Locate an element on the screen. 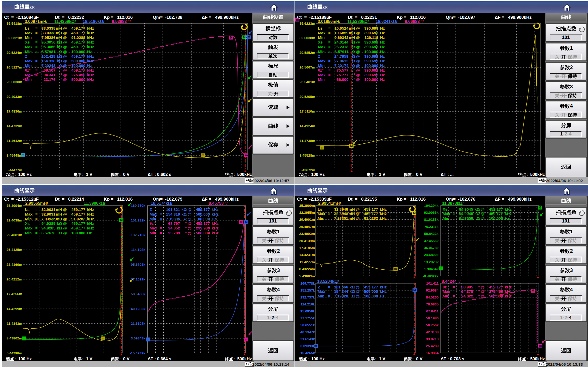 This screenshot has height=367, width=588. svg-text: 24.022 is located at coordinates (467, 296).